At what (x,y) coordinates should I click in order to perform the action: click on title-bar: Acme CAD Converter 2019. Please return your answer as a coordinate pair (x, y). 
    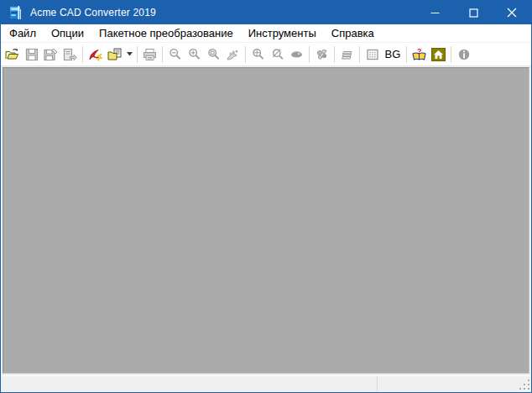
    Looking at the image, I should click on (266, 13).